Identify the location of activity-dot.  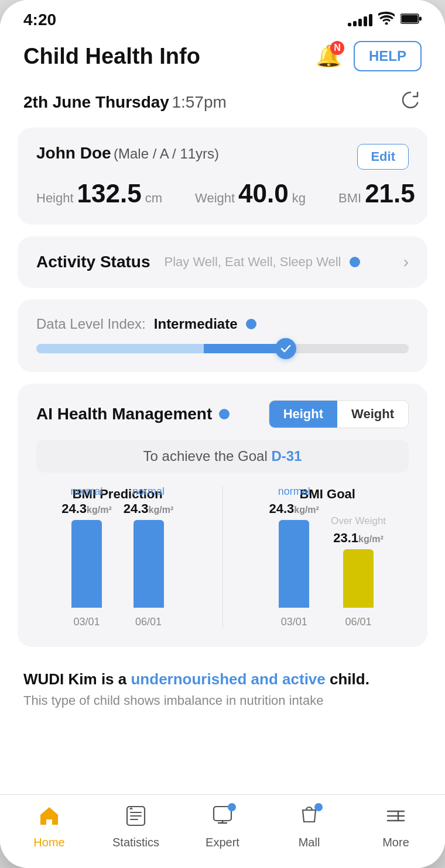
(355, 262).